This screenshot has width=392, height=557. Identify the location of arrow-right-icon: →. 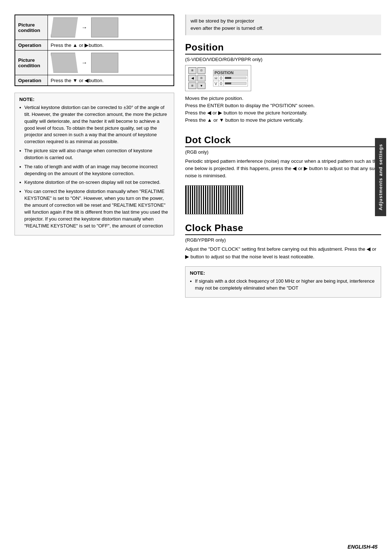
(85, 28).